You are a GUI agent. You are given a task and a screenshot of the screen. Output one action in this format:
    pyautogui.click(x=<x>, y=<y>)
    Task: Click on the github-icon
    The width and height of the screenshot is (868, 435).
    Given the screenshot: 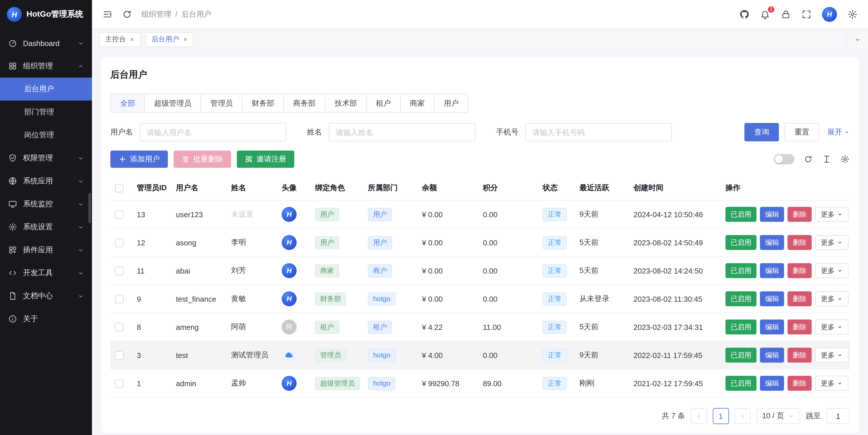 What is the action you would take?
    pyautogui.click(x=745, y=14)
    